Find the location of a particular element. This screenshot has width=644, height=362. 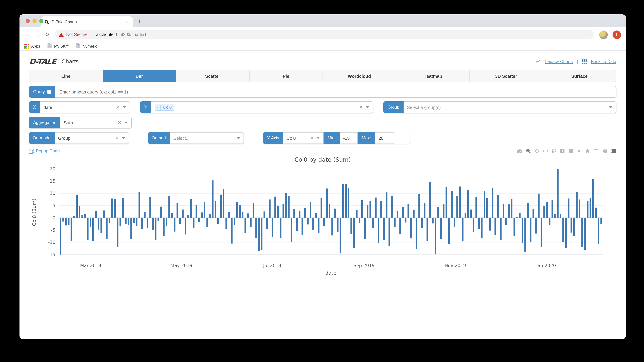

yaxis-label: Y-Axis is located at coordinates (273, 138).